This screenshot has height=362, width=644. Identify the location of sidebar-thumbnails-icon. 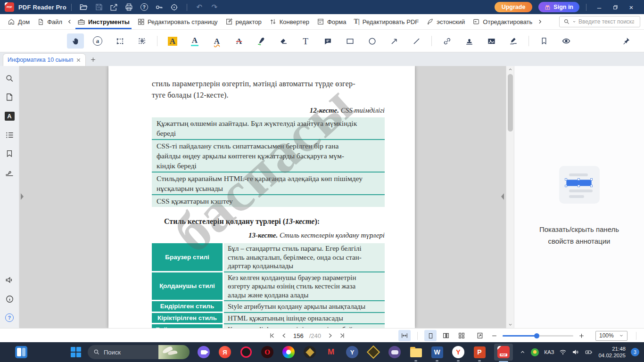
(9, 97).